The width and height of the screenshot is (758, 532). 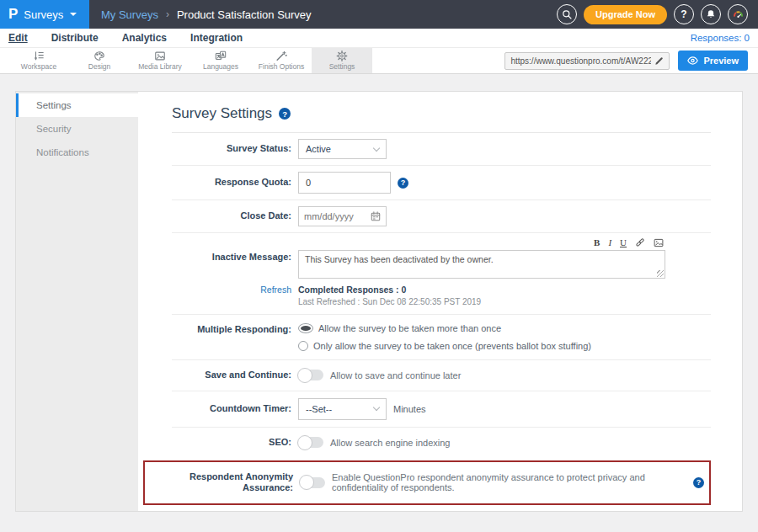 What do you see at coordinates (145, 38) in the screenshot?
I see `tab-analytics: Analytics` at bounding box center [145, 38].